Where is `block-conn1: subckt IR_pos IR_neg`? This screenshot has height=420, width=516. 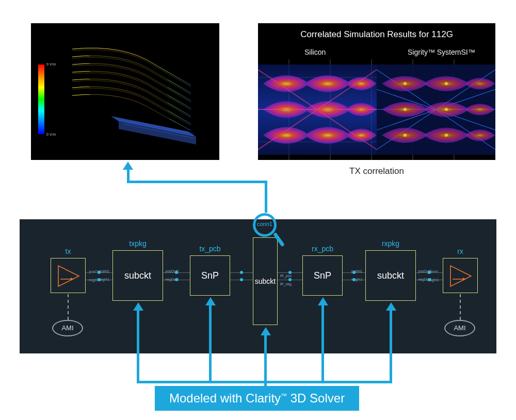
block-conn1: subckt IR_pos IR_neg is located at coordinates (265, 281).